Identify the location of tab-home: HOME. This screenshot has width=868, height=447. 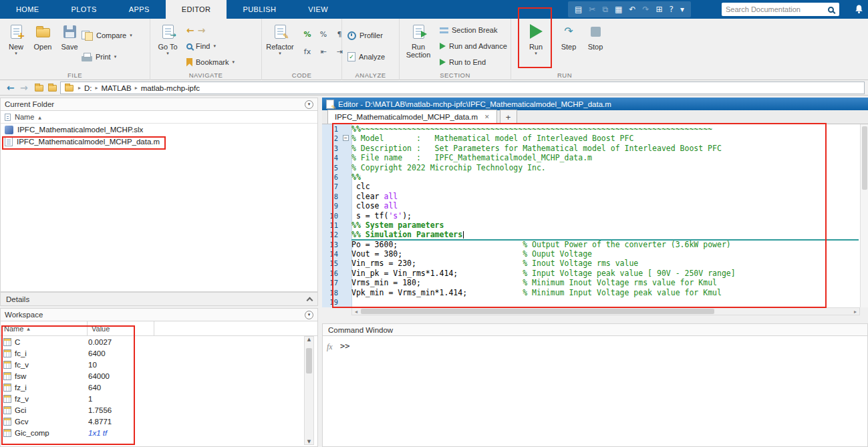
(28, 9).